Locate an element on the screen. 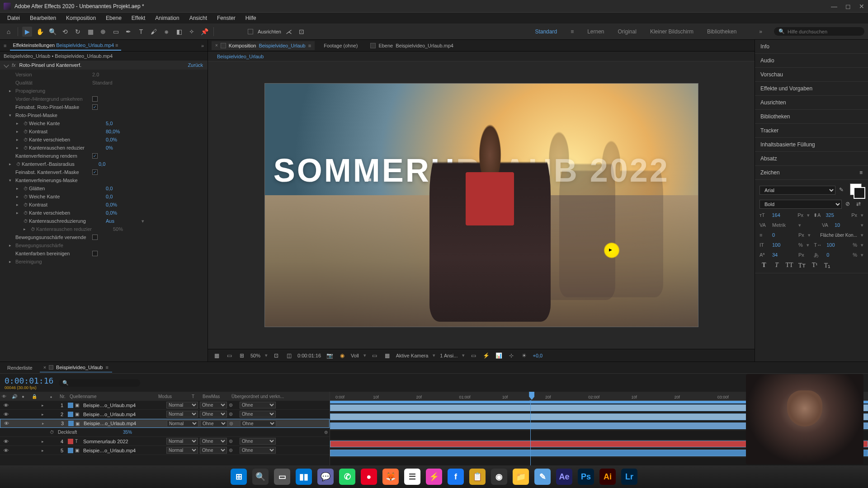 This screenshot has width=868, height=488. shape-tool-icon: ▭ is located at coordinates (116, 32).